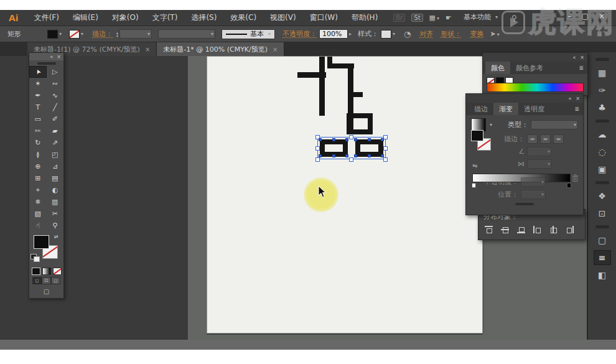 The image size is (616, 364). What do you see at coordinates (539, 152) in the screenshot?
I see `gradient-angle-field: ▾` at bounding box center [539, 152].